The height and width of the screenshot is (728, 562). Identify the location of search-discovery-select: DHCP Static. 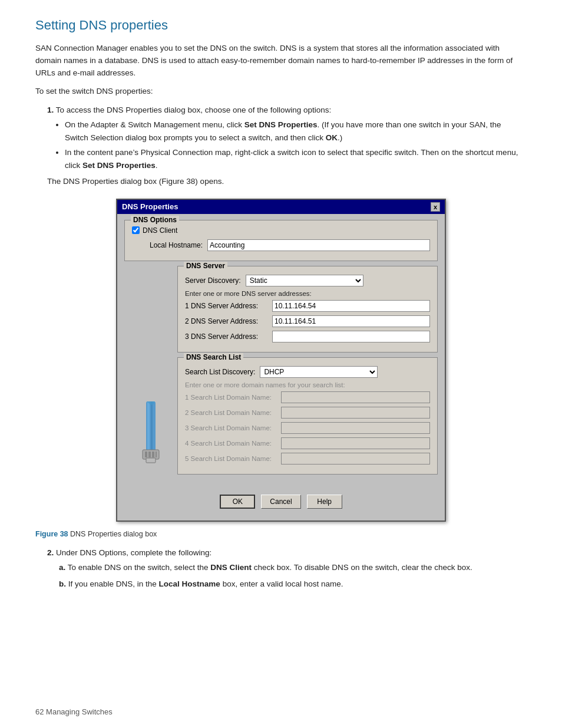
(319, 372).